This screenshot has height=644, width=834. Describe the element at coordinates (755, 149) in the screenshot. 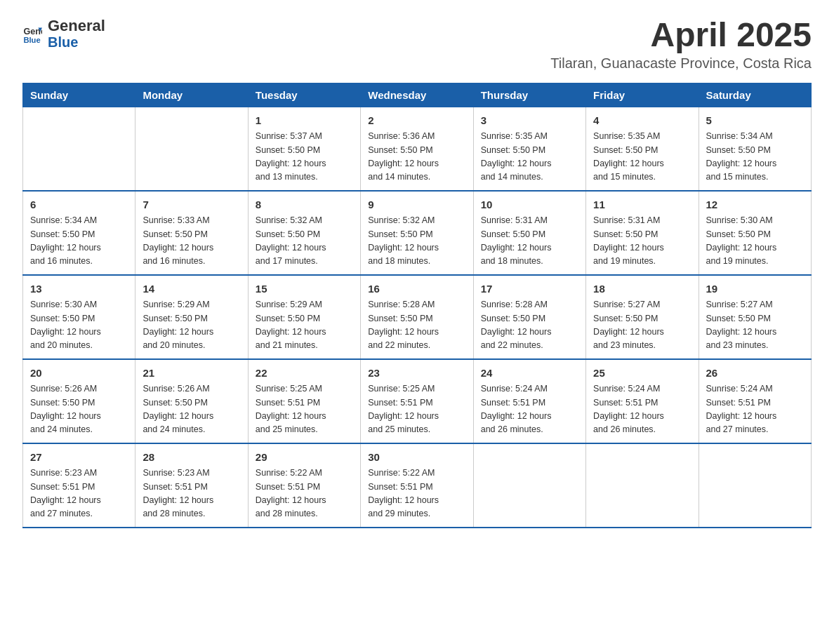

I see `day-cell: 5Sunrise: 5:34 AMSunset: 5:50 PMDaylight…` at that location.